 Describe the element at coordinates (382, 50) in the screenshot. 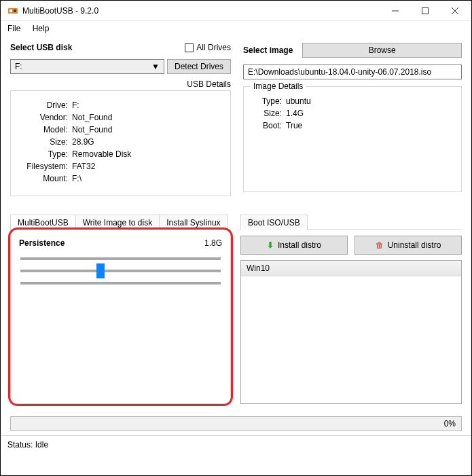

I see `browse-button: Browse` at that location.